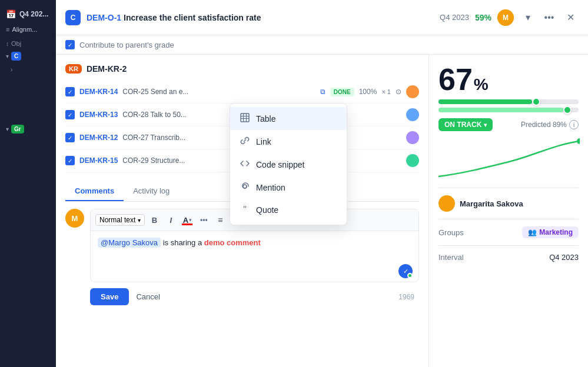 Image resolution: width=588 pixels, height=367 pixels. I want to click on text-format-select: Normal text ▾, so click(120, 220).